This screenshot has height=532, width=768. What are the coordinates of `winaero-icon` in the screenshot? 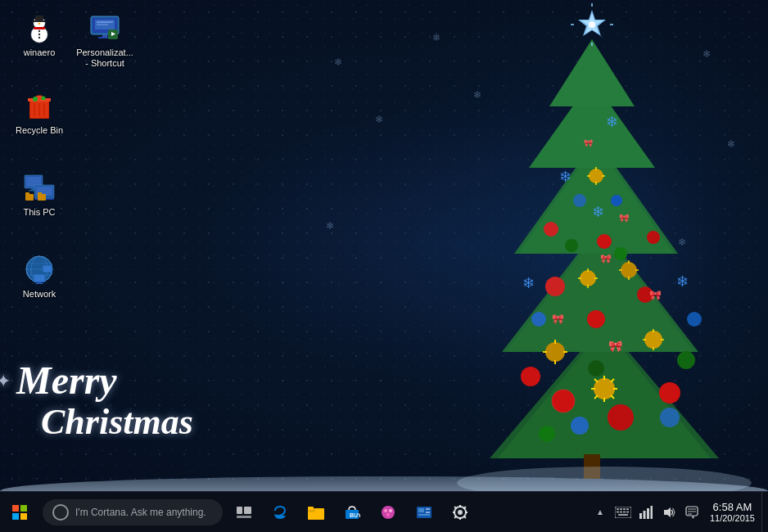 It's located at (39, 28).